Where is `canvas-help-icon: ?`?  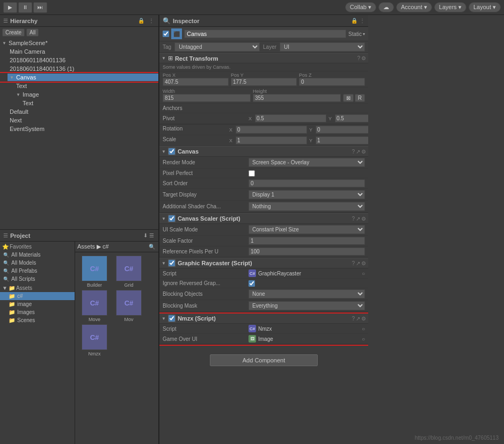
canvas-help-icon: ? is located at coordinates (353, 151).